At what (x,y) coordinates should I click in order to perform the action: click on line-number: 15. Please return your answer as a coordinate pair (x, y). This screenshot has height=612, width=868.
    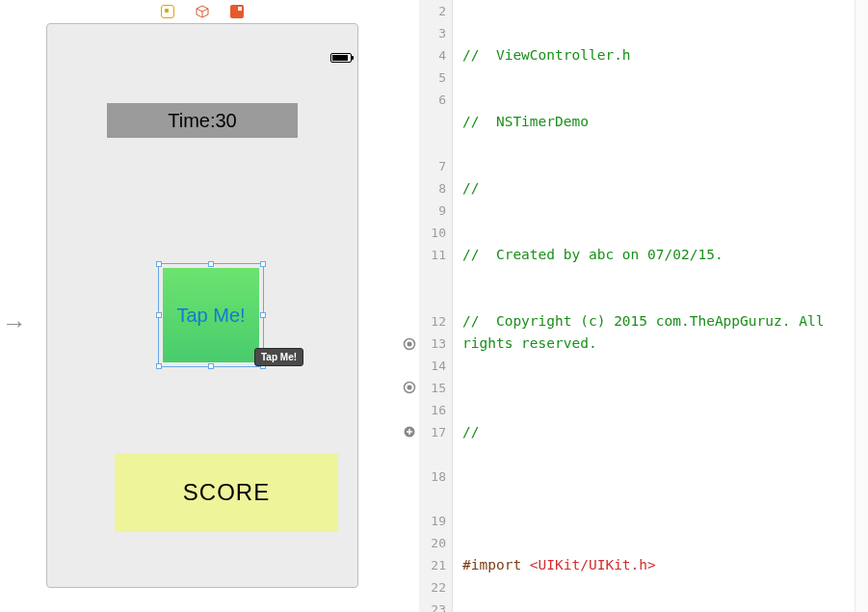
    Looking at the image, I should click on (433, 387).